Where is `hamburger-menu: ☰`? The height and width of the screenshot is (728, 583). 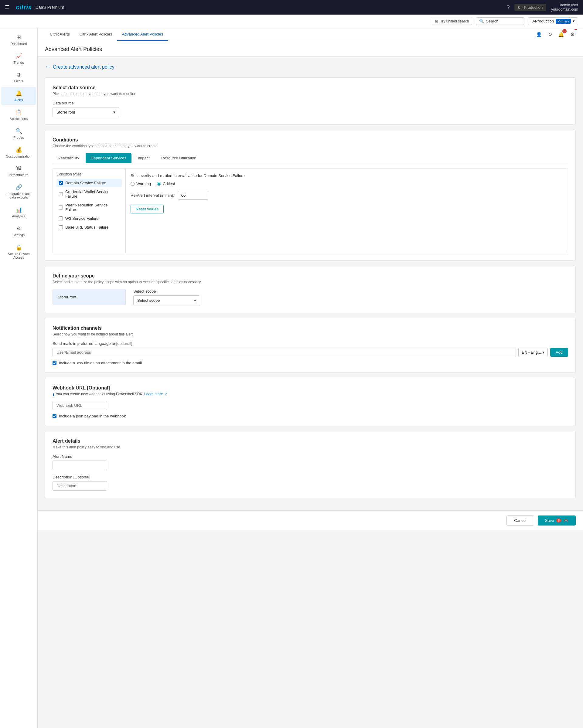
hamburger-menu: ☰ is located at coordinates (7, 7).